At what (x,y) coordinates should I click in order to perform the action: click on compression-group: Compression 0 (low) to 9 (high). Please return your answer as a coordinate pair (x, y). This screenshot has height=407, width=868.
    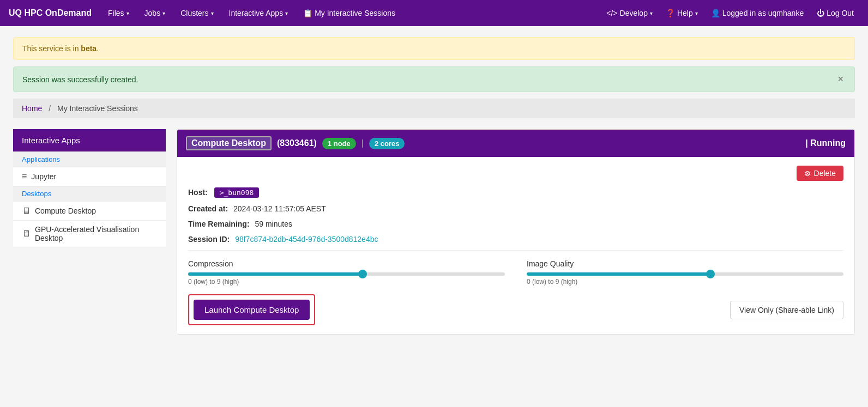
    Looking at the image, I should click on (347, 272).